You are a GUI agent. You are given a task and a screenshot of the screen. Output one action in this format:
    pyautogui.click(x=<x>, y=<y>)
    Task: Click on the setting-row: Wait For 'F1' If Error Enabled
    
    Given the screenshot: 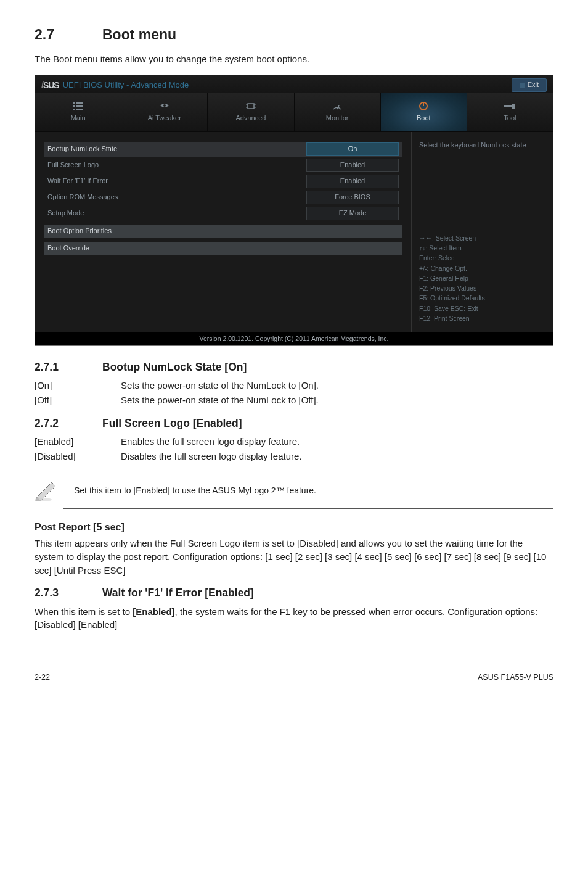 What is the action you would take?
    pyautogui.click(x=223, y=181)
    